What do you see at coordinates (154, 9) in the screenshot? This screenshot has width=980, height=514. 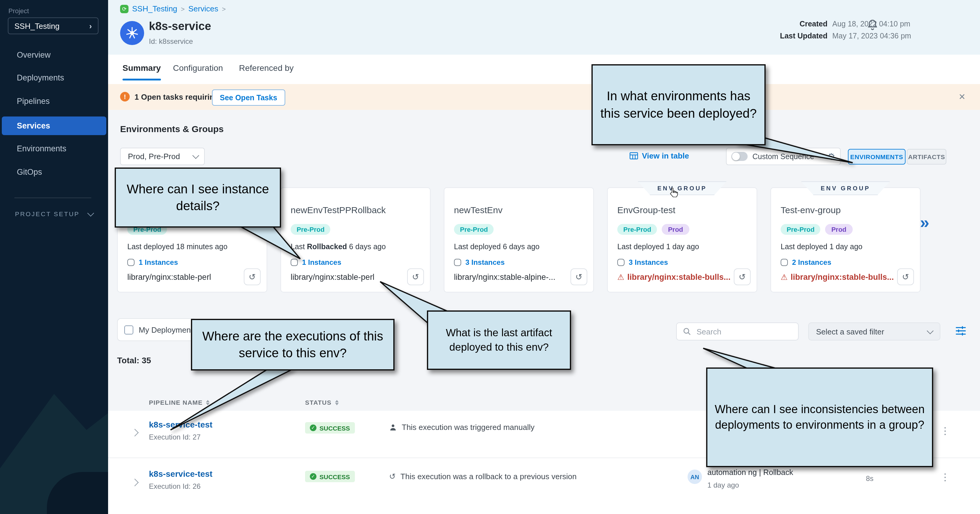 I see `breadcrumb-project-link: SSH_Testing` at bounding box center [154, 9].